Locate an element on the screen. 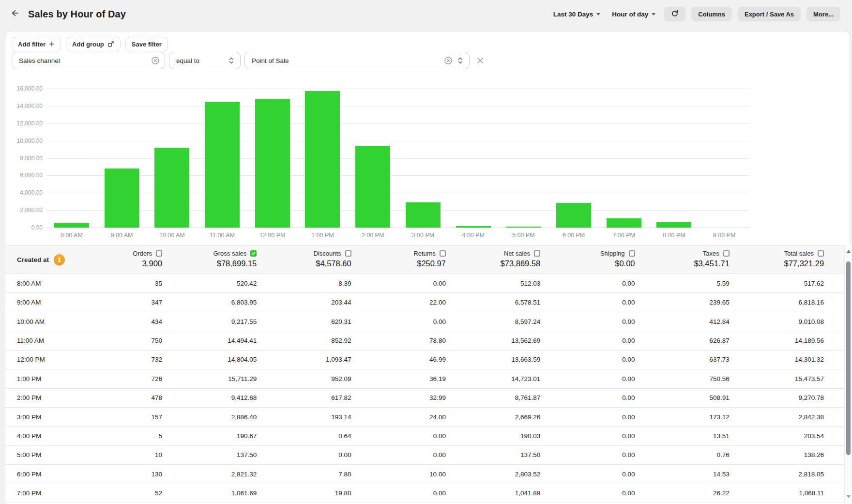  bar-11-00-am is located at coordinates (222, 165).